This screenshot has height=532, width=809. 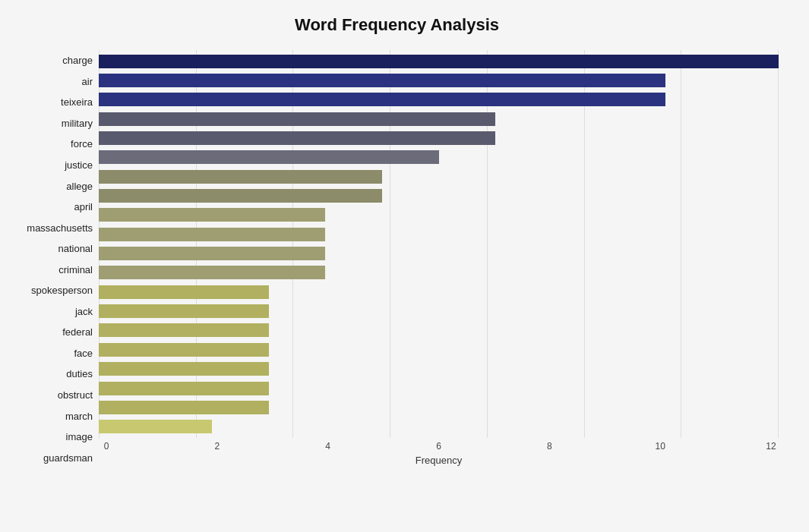 What do you see at coordinates (212, 253) in the screenshot?
I see `bar-criminal` at bounding box center [212, 253].